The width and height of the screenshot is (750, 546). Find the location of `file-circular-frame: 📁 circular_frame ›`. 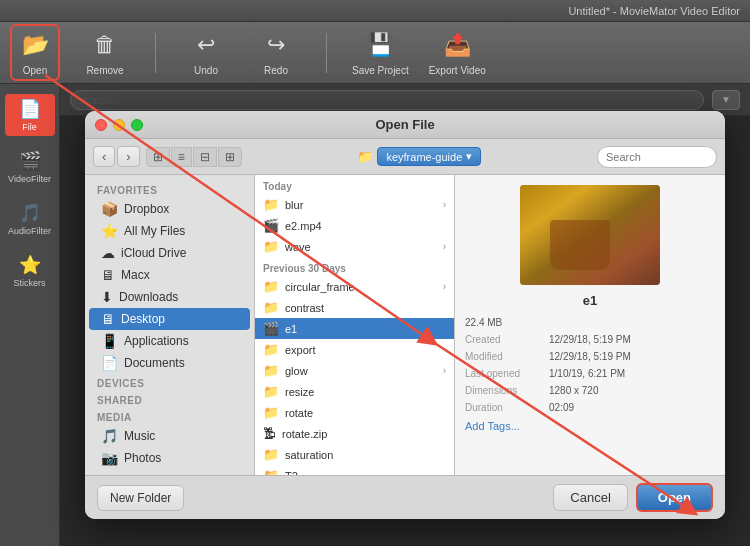

file-circular-frame: 📁 circular_frame › is located at coordinates (354, 286).